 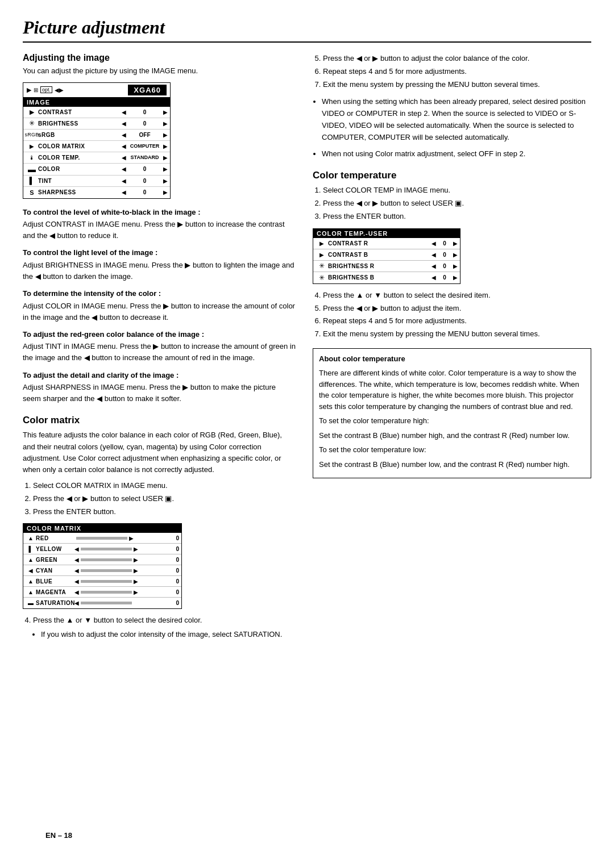 What do you see at coordinates (106, 560) in the screenshot?
I see `cm-green-bar` at bounding box center [106, 560].